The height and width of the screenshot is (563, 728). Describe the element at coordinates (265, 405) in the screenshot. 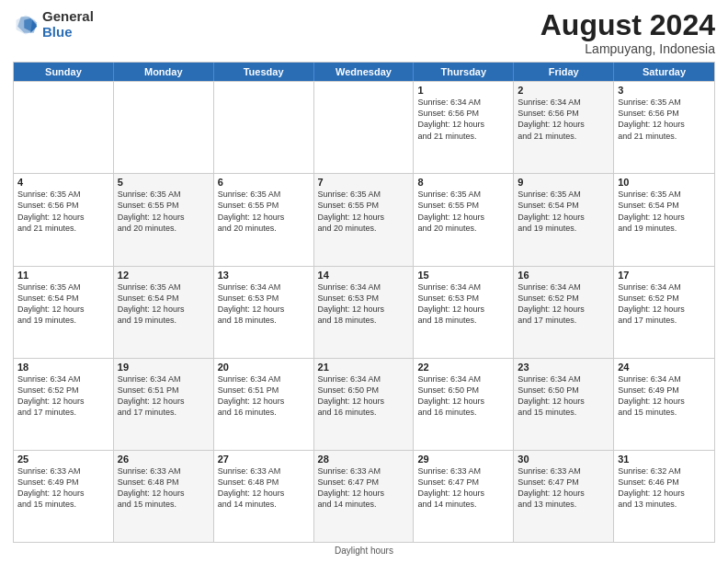

I see `calendar-cell: 20Sunrise: 6:34 AM Sunset: 6:51 PM Dayli…` at that location.